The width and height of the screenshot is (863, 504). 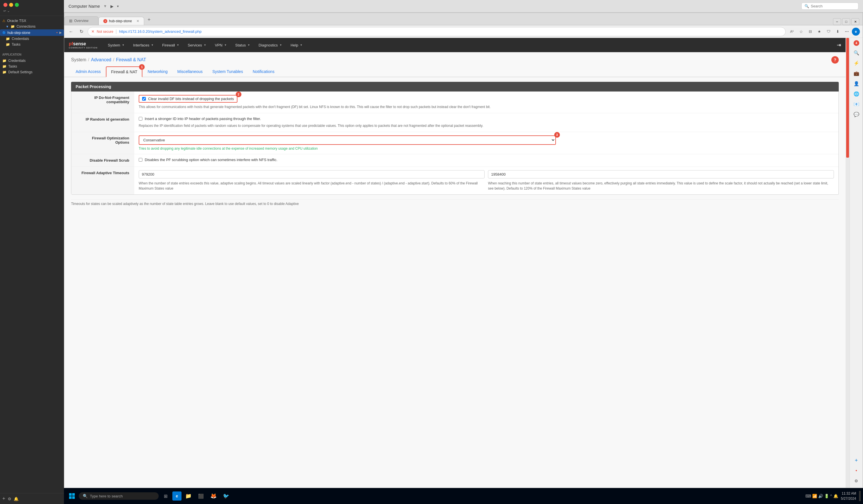 What do you see at coordinates (860, 496) in the screenshot?
I see `taskbar-show-desktop` at bounding box center [860, 496].